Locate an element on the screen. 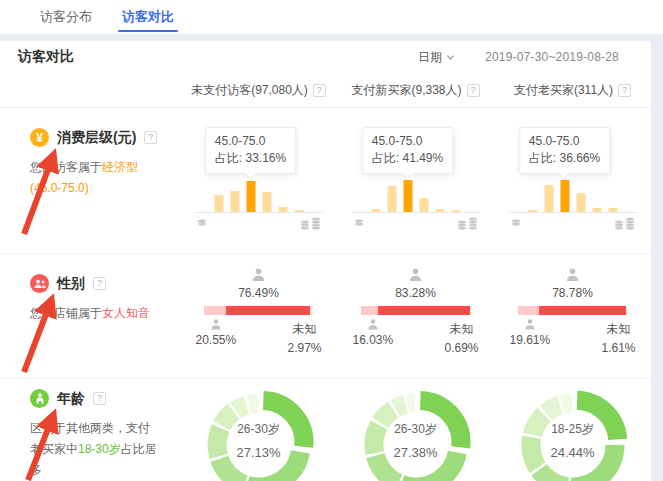  tab-visitor-compare: 访客对比 is located at coordinates (148, 17).